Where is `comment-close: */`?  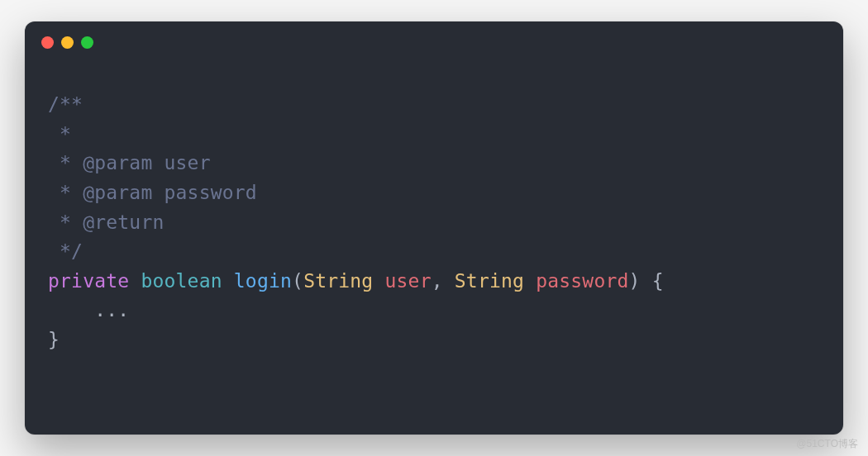
comment-close: */ is located at coordinates (65, 251).